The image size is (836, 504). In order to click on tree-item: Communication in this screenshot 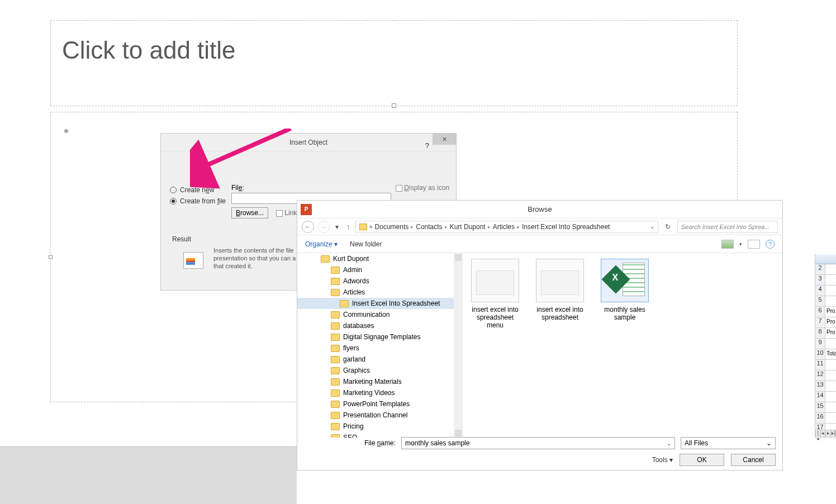, I will do `click(380, 315)`.